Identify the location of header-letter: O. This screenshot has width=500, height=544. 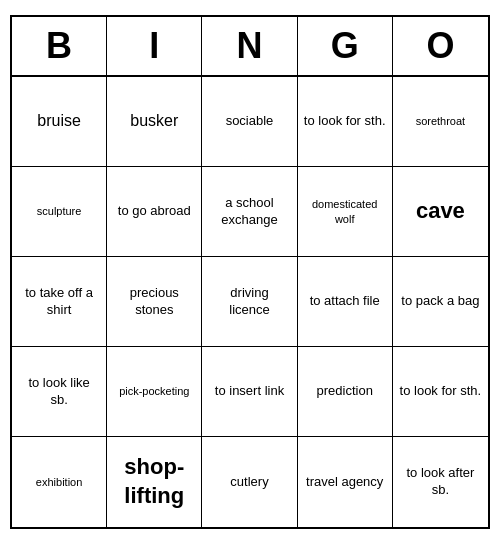
(440, 46).